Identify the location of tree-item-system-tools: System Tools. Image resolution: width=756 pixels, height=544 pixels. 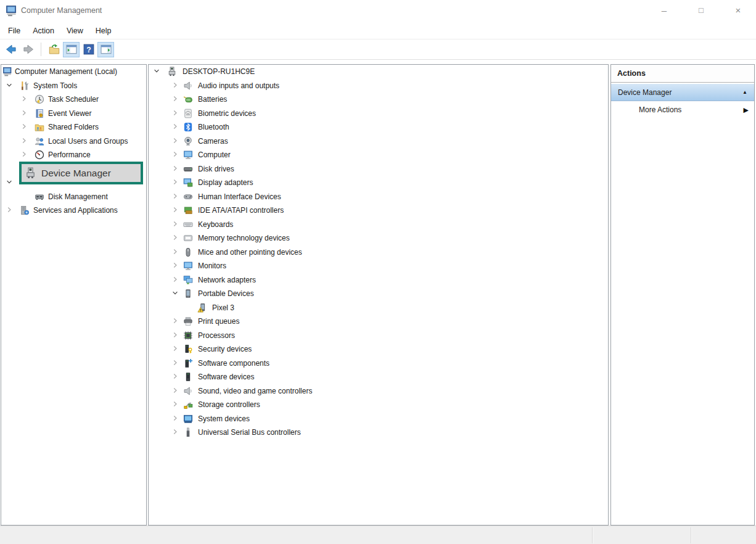
(74, 86).